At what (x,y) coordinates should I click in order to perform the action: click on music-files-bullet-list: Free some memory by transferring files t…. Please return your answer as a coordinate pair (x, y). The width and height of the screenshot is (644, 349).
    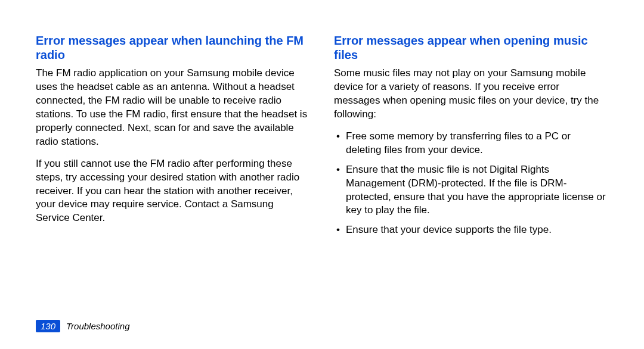
    Looking at the image, I should click on (471, 183).